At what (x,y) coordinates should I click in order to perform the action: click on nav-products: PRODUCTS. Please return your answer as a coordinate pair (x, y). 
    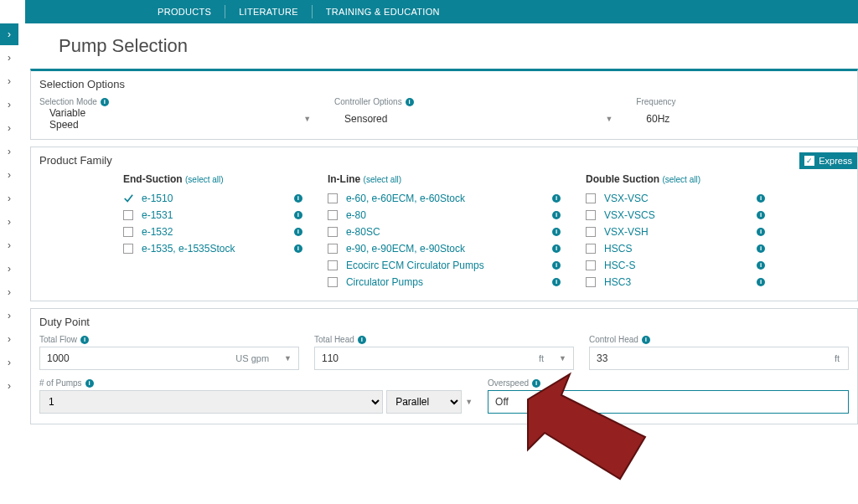
    Looking at the image, I should click on (184, 12).